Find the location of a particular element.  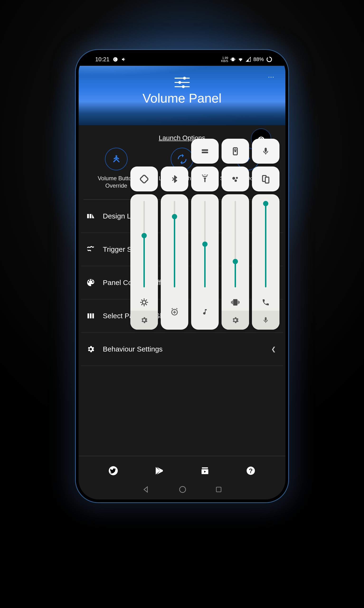

battery-text: 88% is located at coordinates (259, 59).